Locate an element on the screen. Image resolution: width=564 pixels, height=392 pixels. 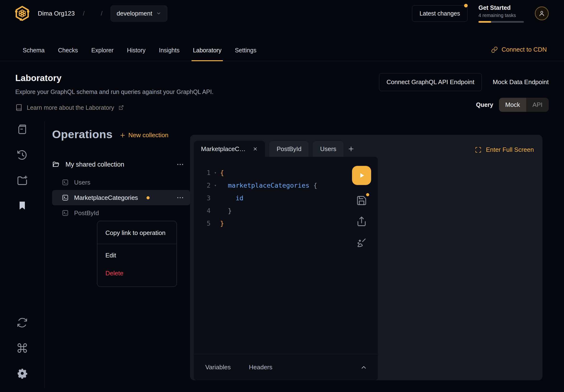
breadcrumb-org: Dima Org123 is located at coordinates (56, 14).